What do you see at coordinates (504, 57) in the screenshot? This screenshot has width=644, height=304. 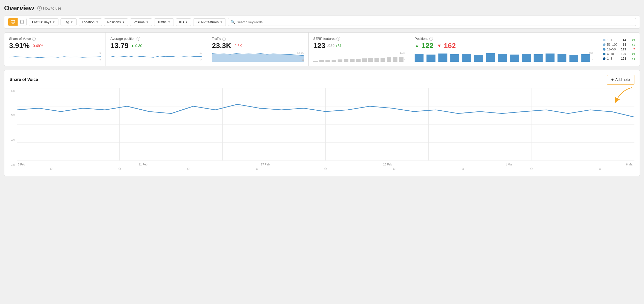 I see `positions-sparkline: 555` at bounding box center [504, 57].